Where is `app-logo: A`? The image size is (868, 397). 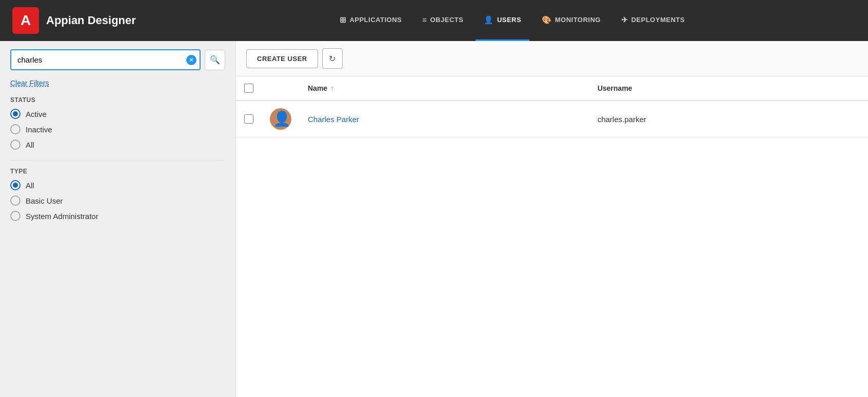
app-logo: A is located at coordinates (26, 21).